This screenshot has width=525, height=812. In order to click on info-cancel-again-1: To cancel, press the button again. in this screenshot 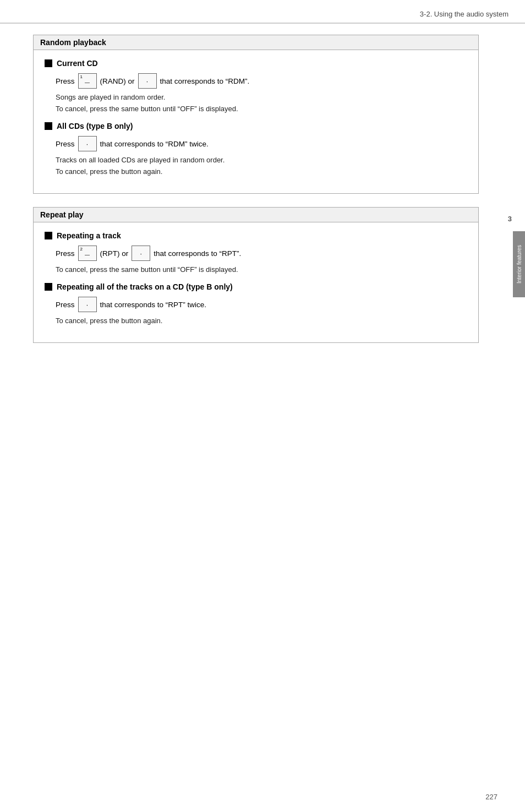, I will do `click(261, 172)`.